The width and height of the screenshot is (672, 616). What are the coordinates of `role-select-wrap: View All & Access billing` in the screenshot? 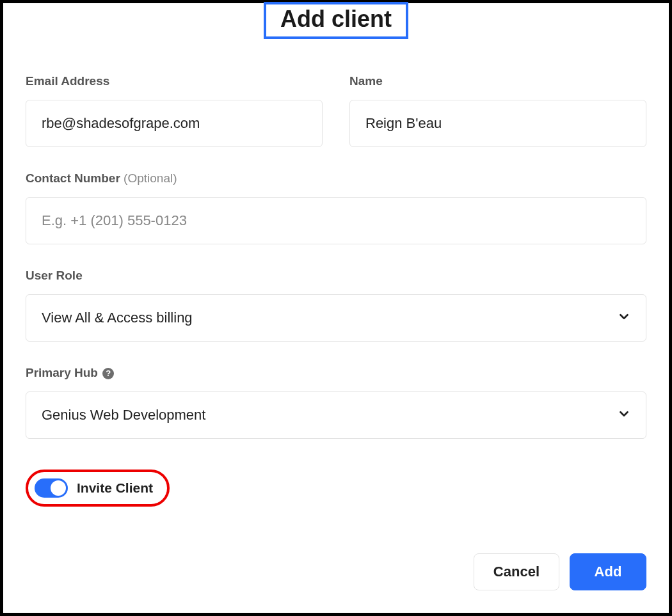 It's located at (336, 318).